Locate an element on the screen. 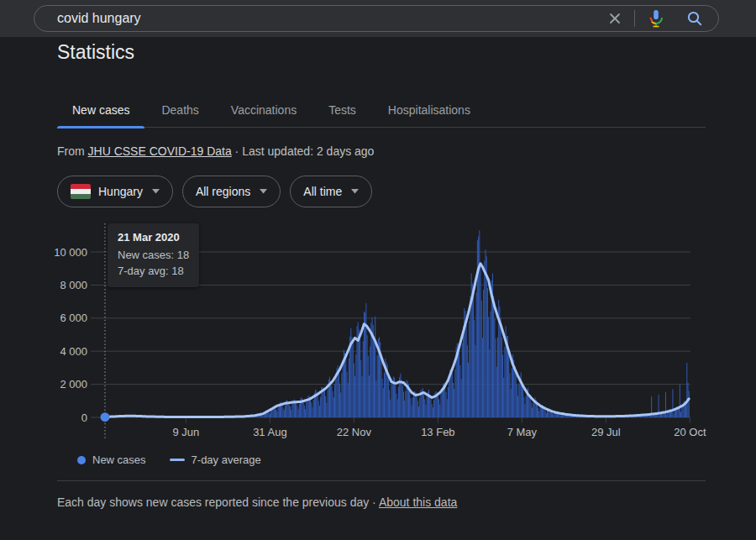  chart-tooltip: 21 Mar 2020 New cases: 18 7-day avg: 18 is located at coordinates (153, 255).